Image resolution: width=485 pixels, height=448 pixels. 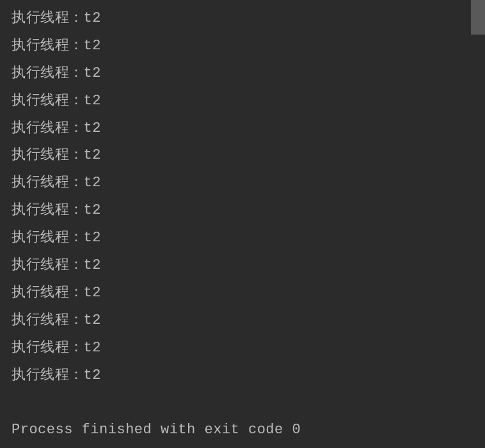 What do you see at coordinates (242, 403) in the screenshot?
I see `blank-line` at bounding box center [242, 403].